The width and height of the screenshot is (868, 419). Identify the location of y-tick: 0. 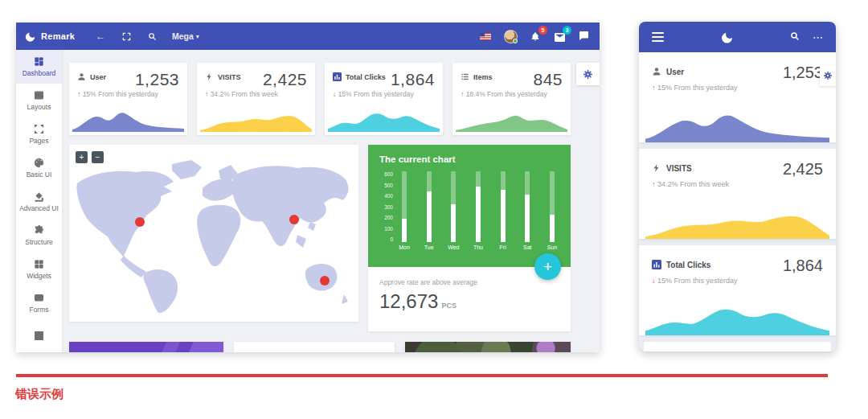
(391, 240).